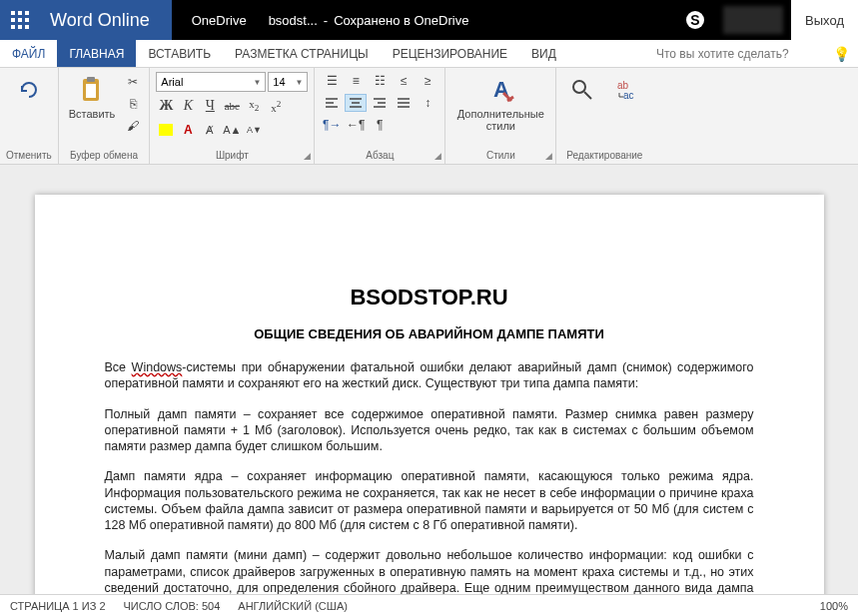 This screenshot has width=858, height=616. What do you see at coordinates (356, 125) in the screenshot?
I see `rtl-button: ←¶` at bounding box center [356, 125].